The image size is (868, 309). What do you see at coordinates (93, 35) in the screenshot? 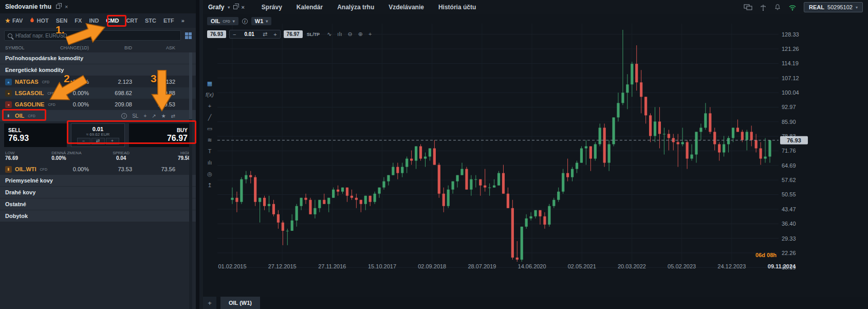
I see `search-box` at bounding box center [93, 35].